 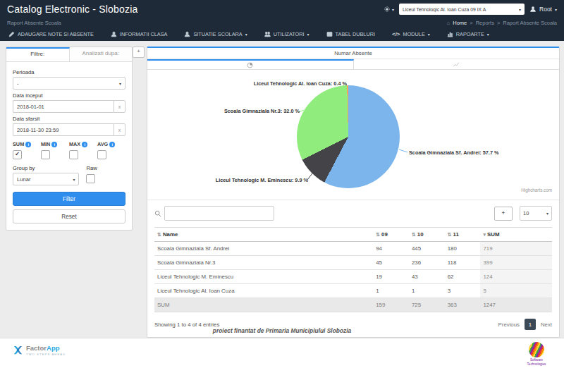 What do you see at coordinates (353, 249) in the screenshot?
I see `table-row: Scoala Gimnaziala Sf. Andrei 94 445 180 …` at bounding box center [353, 249].